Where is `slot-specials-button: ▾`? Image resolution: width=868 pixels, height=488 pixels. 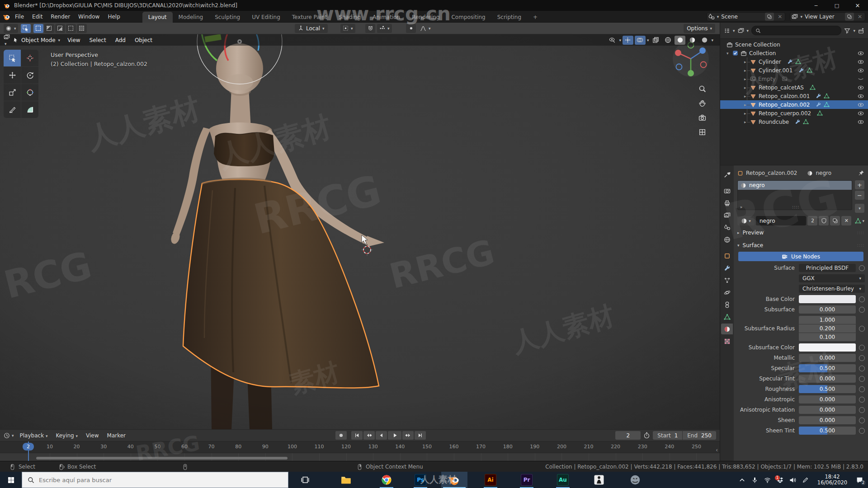 slot-specials-button: ▾ is located at coordinates (860, 208).